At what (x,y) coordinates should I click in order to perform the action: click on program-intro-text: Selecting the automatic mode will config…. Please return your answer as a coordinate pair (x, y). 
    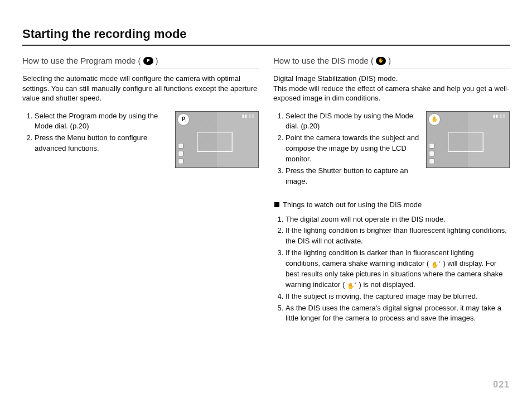
    Looking at the image, I should click on (141, 88).